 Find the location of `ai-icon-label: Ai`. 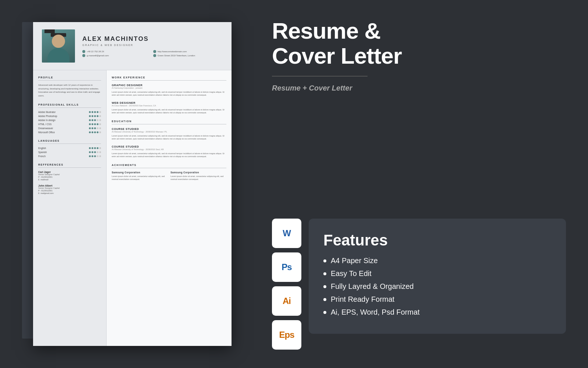

ai-icon-label: Ai is located at coordinates (287, 301).